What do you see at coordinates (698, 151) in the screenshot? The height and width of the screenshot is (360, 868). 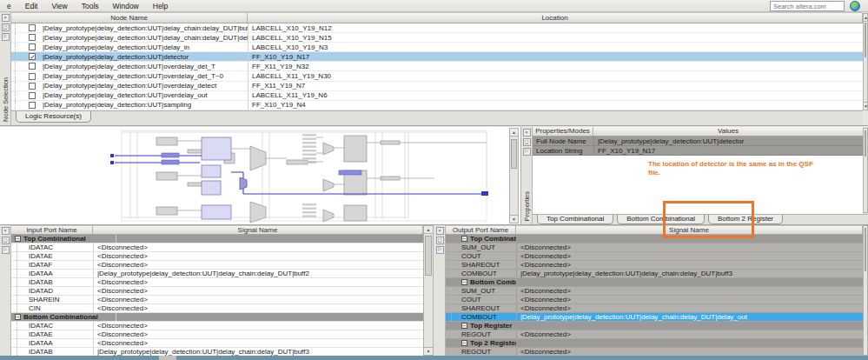 I see `property-row: Location String FF_X10_Y19_N17` at bounding box center [698, 151].